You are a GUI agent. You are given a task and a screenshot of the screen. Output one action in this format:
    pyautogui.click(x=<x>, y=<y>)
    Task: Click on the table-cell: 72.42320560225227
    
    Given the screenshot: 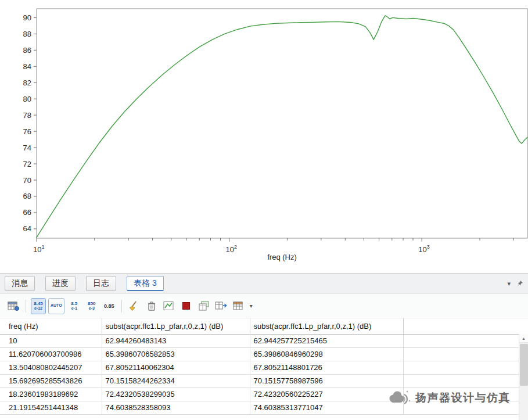 What is the action you would take?
    pyautogui.click(x=326, y=394)
    